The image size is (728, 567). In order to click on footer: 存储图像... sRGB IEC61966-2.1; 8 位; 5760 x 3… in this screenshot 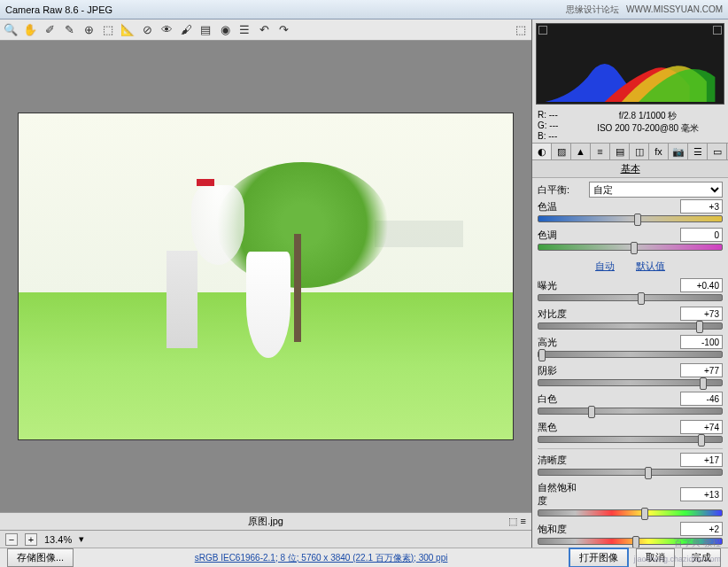, I will do `click(364, 557)`.